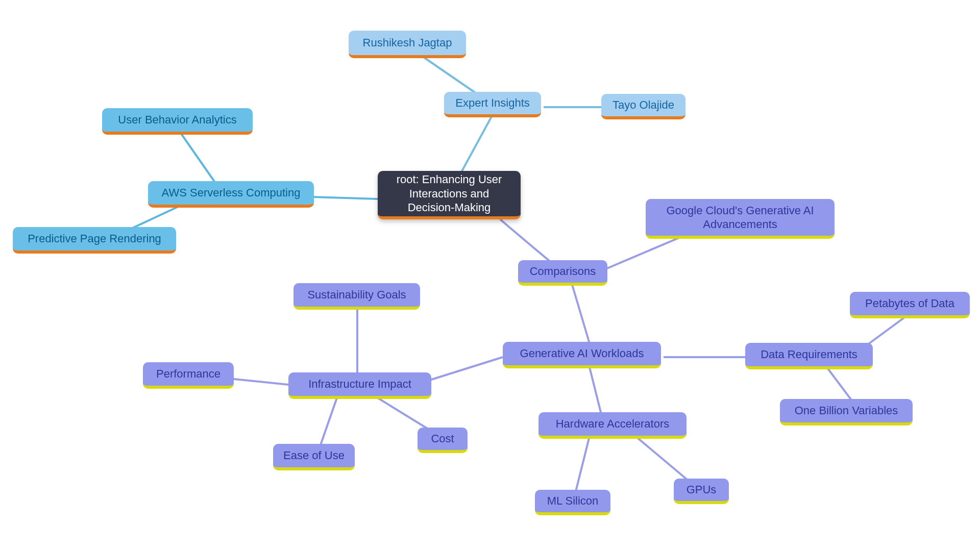 The image size is (980, 551). What do you see at coordinates (910, 304) in the screenshot?
I see `node-label: Petabytes of Data` at bounding box center [910, 304].